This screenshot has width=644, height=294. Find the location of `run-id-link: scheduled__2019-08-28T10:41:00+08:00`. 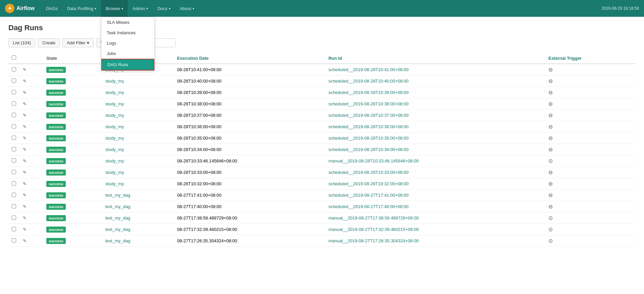

run-id-link: scheduled__2019-08-28T10:41:00+08:00 is located at coordinates (368, 70).